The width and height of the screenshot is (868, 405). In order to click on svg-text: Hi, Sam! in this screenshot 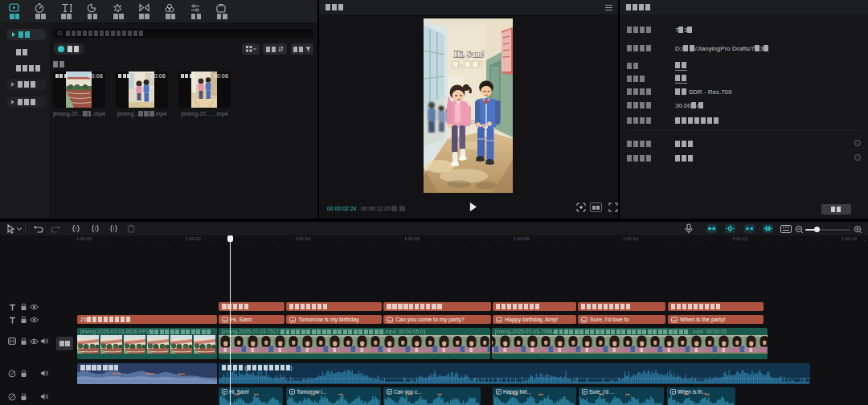, I will do `click(469, 55)`.